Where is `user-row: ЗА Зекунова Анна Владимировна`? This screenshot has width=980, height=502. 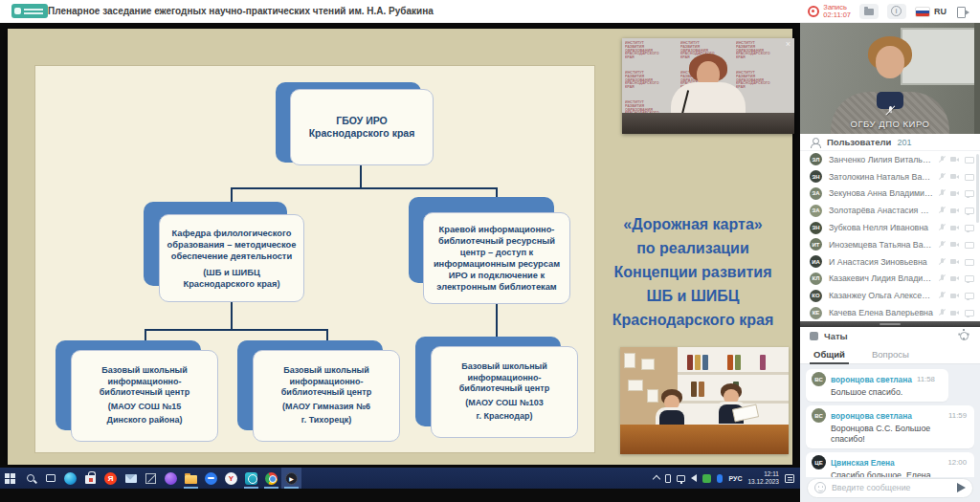
user-row: ЗА Зекунова Анна Владимировна is located at coordinates (890, 194).